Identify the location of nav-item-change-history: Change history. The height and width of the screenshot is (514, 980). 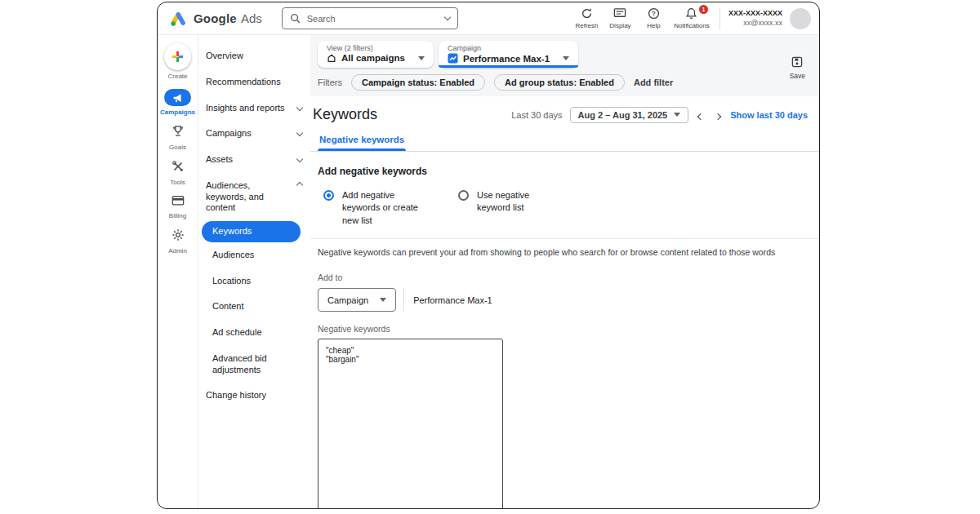
(255, 396).